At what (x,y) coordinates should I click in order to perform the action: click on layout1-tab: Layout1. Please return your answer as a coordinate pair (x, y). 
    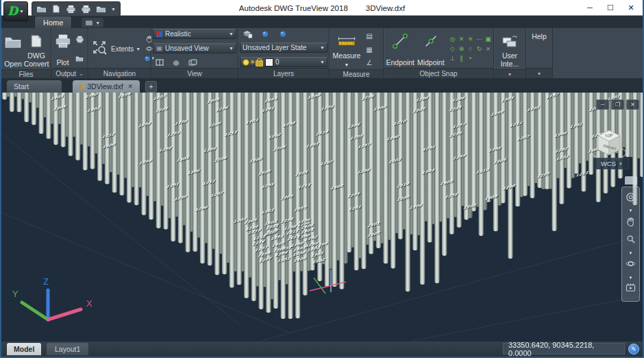
    Looking at the image, I should click on (67, 349).